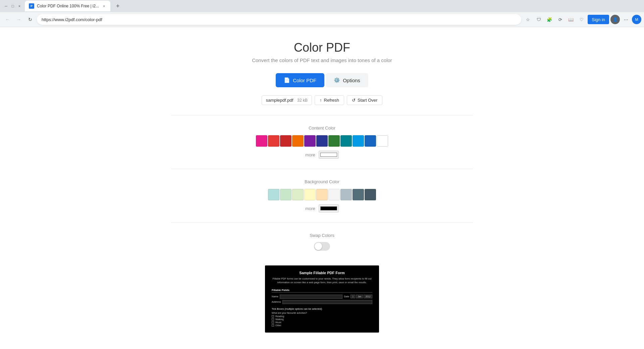 This screenshot has height=349, width=644. What do you see at coordinates (278, 326) in the screenshot?
I see `pdf-checkbox-other-label: Other` at bounding box center [278, 326].